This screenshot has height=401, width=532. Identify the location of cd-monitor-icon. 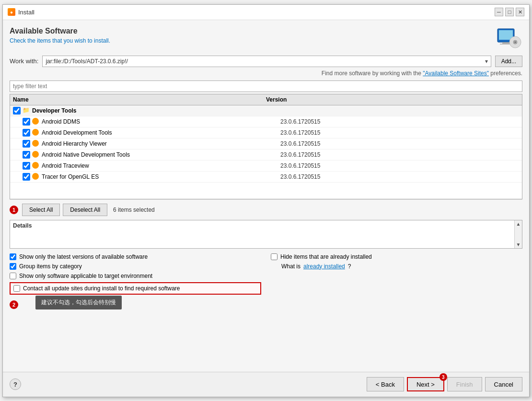
(508, 38).